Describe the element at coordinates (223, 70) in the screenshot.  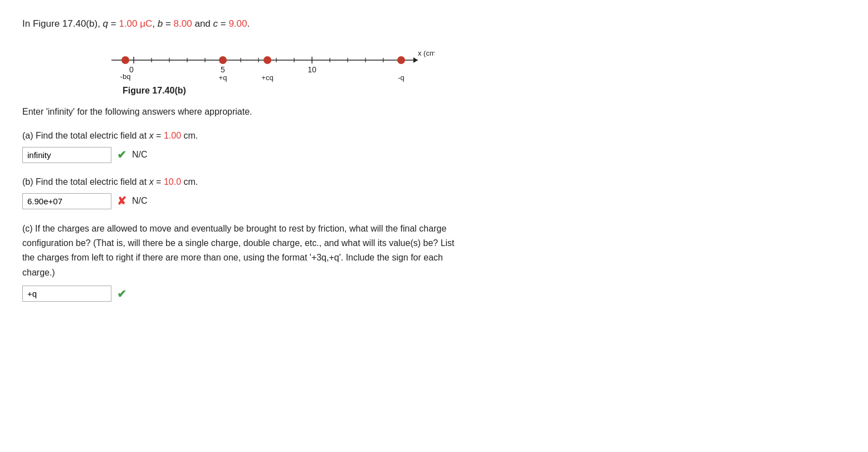
I see `svg-text: 5` at that location.